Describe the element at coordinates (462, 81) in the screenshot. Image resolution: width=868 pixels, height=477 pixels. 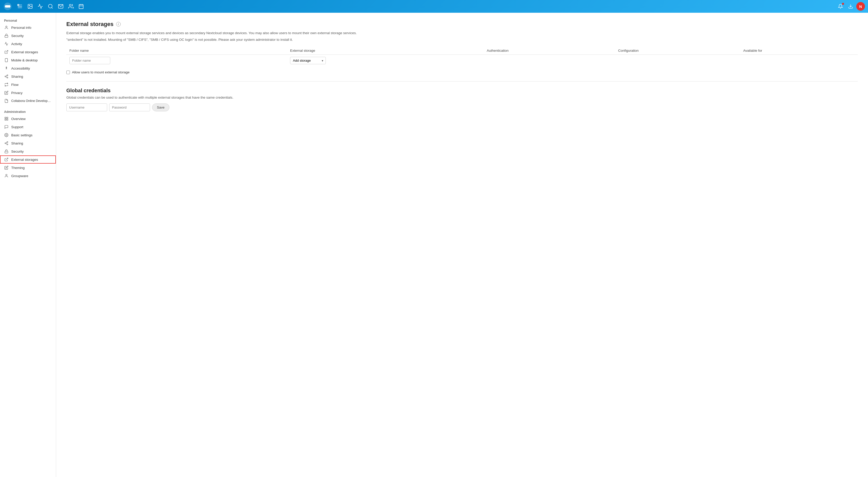
I see `section-divider` at that location.